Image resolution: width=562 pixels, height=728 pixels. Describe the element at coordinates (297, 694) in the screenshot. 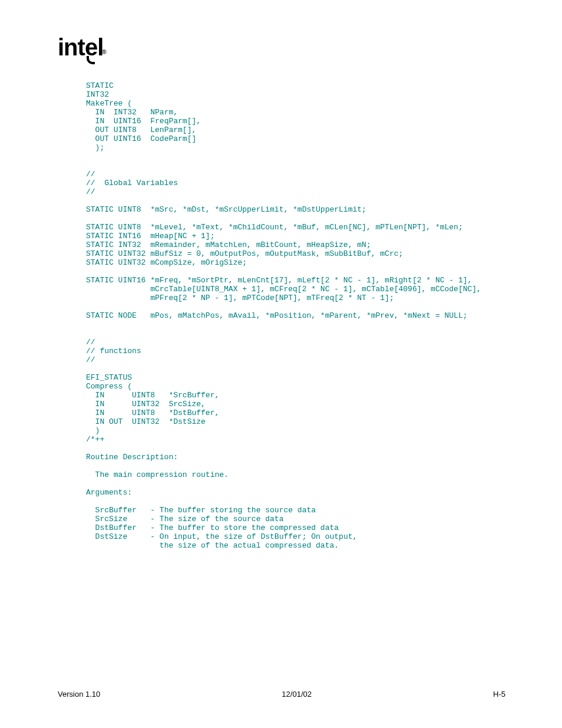

I see `footer-date: 12/01/02` at that location.